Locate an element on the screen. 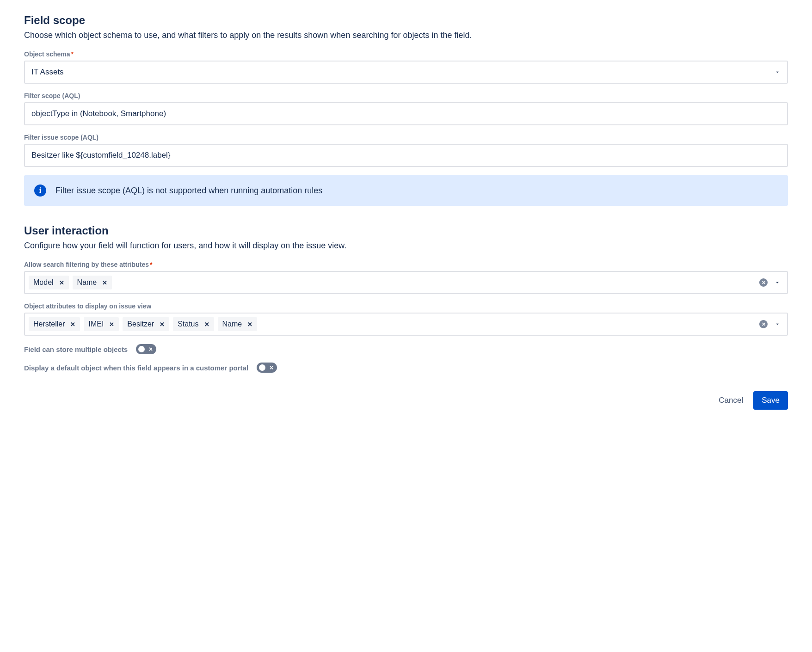 The width and height of the screenshot is (812, 652). search-filtering-chips: Model✕Name✕ is located at coordinates (392, 283).